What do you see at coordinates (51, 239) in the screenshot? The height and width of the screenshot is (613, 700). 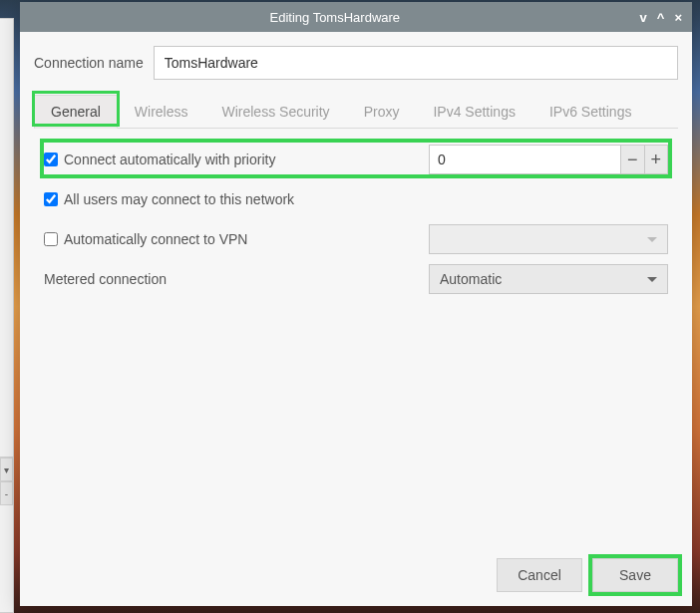 I see `auto-vpn-checkbox` at bounding box center [51, 239].